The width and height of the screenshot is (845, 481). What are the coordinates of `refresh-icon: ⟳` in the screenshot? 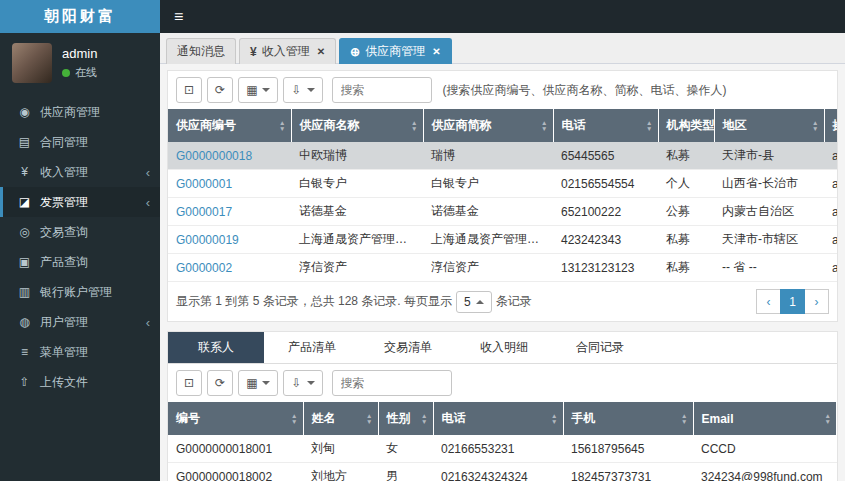 It's located at (220, 90).